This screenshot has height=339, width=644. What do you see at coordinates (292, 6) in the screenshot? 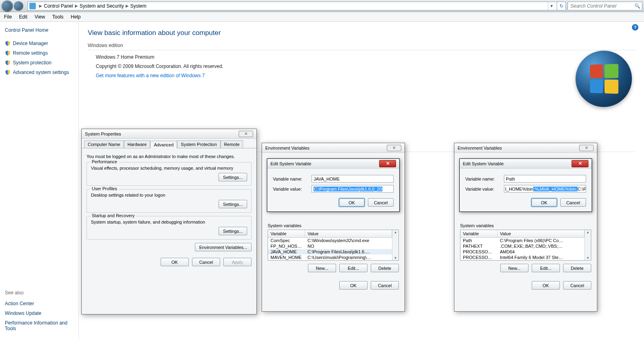
I see `breadcrumb: ▶ Control Panel ▶ System and Security ▶ …` at bounding box center [292, 6].